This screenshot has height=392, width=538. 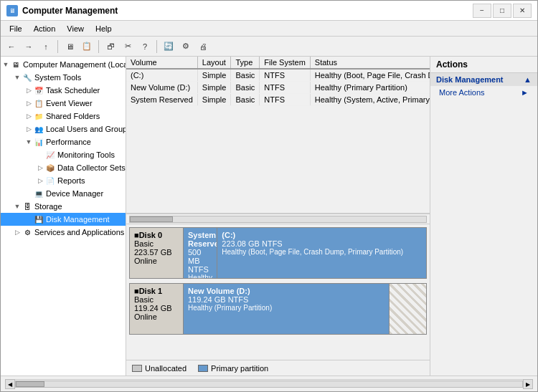 I want to click on tree-item-label: Services and Applications, so click(x=79, y=232).